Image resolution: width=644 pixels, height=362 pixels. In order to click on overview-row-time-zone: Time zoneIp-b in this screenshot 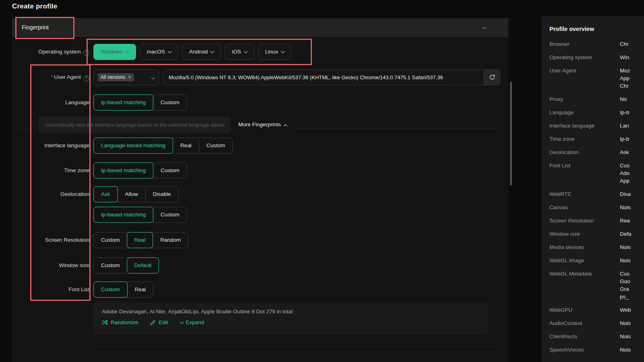, I will do `click(597, 139)`.